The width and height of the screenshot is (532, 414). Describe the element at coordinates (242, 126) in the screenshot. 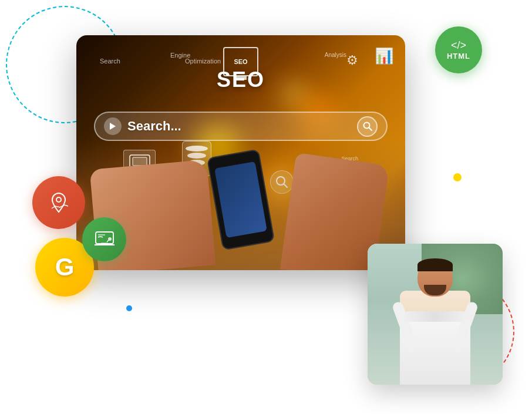

I see `search-bar-text: Search...` at that location.